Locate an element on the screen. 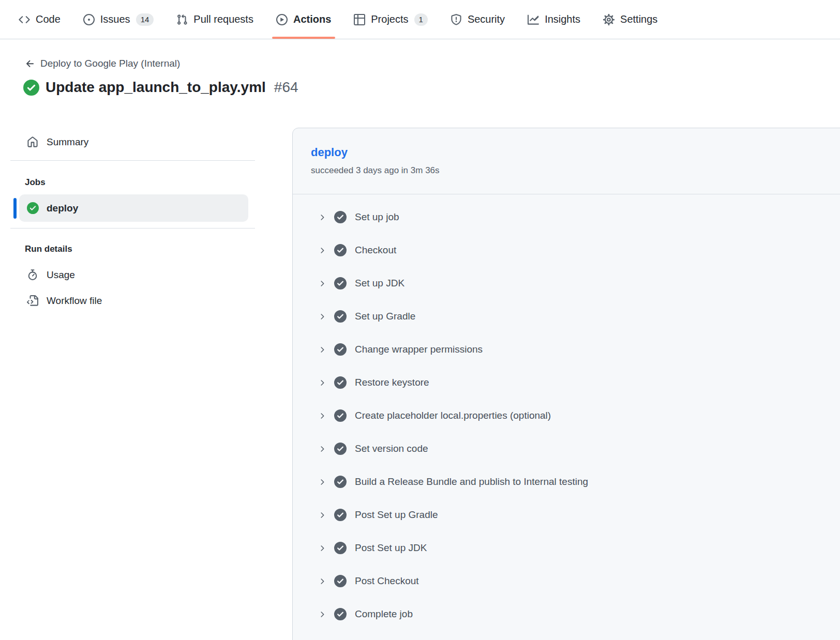  workflow-name: Deploy to Google Play (Internal) is located at coordinates (110, 64).